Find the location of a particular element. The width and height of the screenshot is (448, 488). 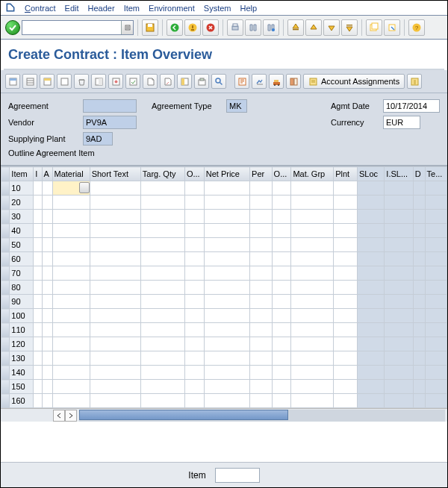

find-next-button is located at coordinates (271, 28).